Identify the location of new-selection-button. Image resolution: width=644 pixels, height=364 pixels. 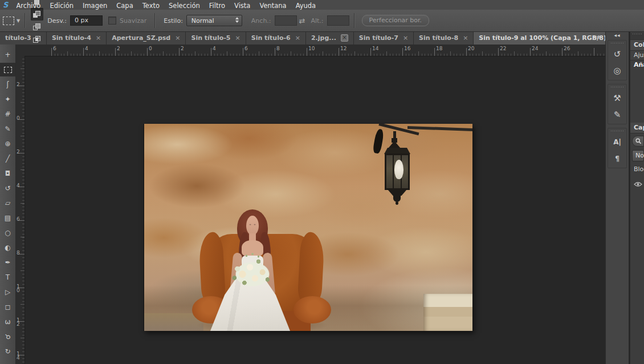
(37, 4).